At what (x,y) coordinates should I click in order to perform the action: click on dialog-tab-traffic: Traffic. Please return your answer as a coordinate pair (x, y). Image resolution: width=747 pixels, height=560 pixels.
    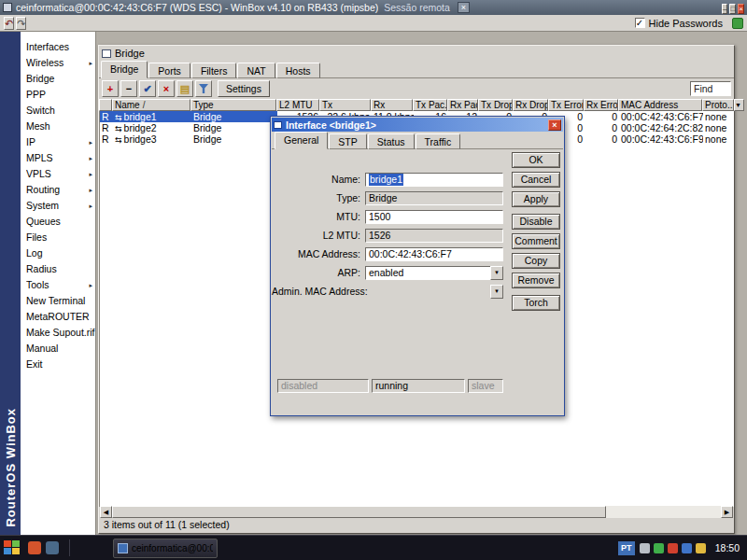
    Looking at the image, I should click on (439, 142).